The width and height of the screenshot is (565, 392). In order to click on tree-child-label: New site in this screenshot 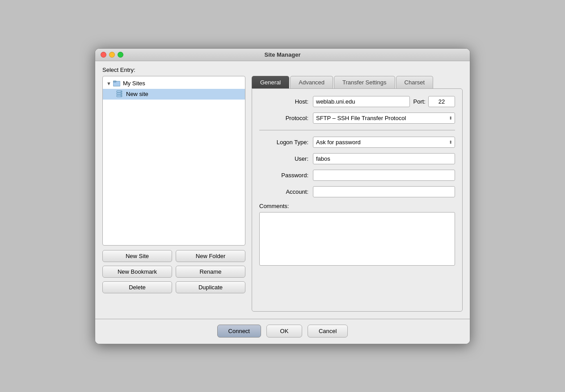, I will do `click(137, 94)`.